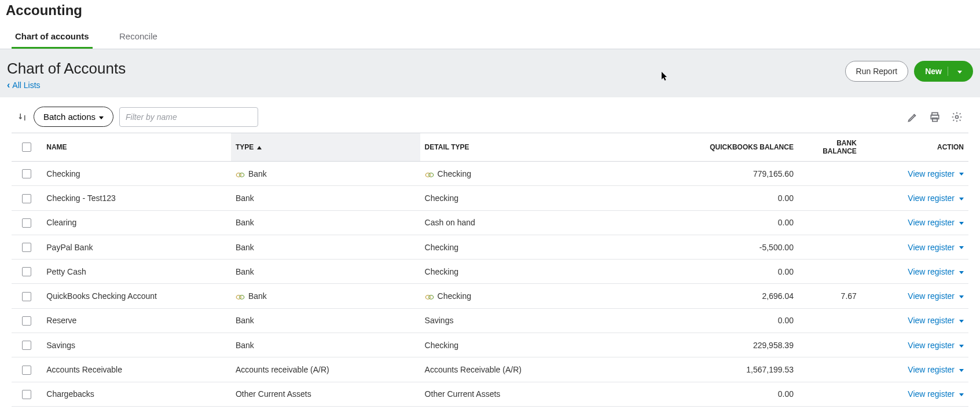 The image size is (980, 420). What do you see at coordinates (74, 117) in the screenshot?
I see `batch-actions-button: Batch actions` at bounding box center [74, 117].